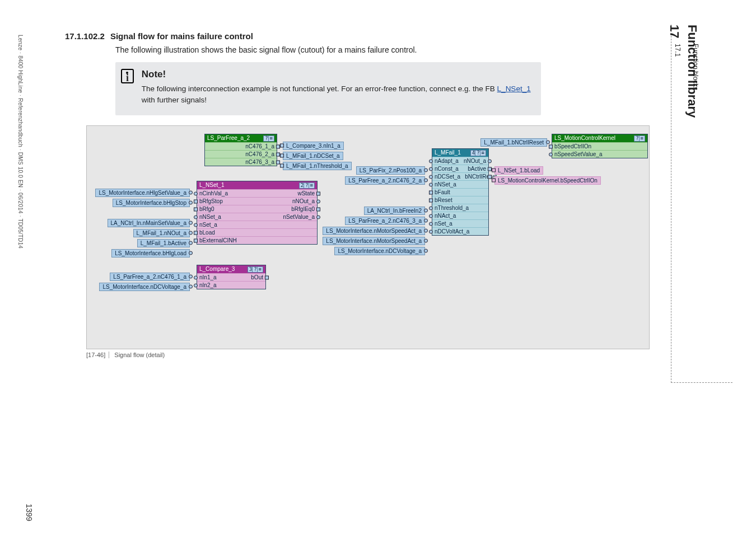 This screenshot has width=756, height=534. I want to click on figure-caption: [17-46] Signal flow (detail), so click(372, 355).